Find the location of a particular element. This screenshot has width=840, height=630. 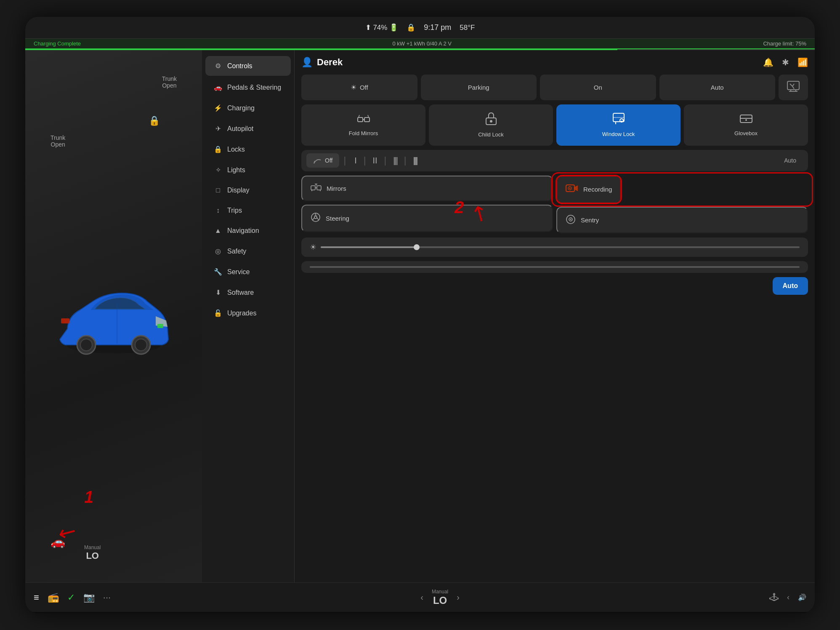

controls-header: 👤 Derek 🔔 ✱ 📶 is located at coordinates (555, 62).